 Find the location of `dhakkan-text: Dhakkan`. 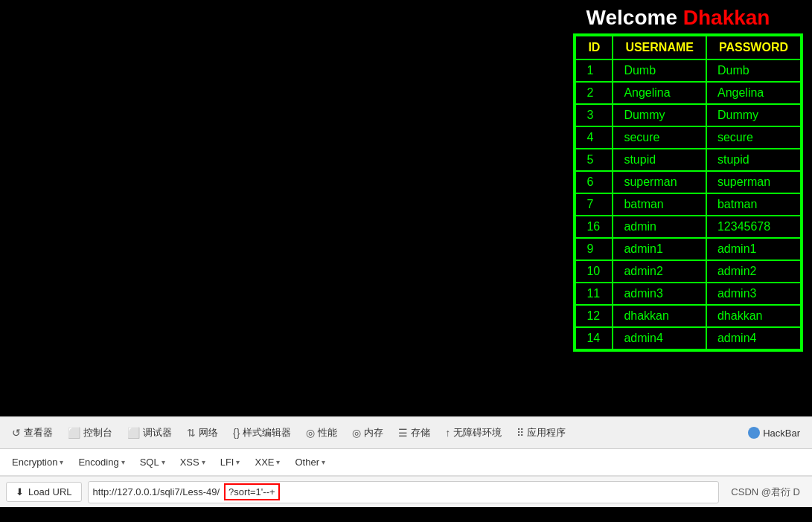

dhakkan-text: Dhakkan is located at coordinates (726, 18).